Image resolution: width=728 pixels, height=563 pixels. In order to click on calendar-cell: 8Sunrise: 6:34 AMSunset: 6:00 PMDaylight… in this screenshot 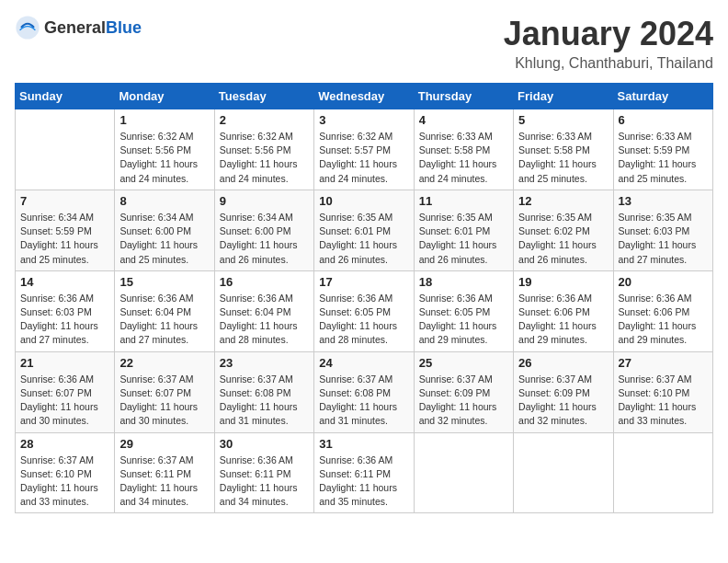, I will do `click(165, 230)`.